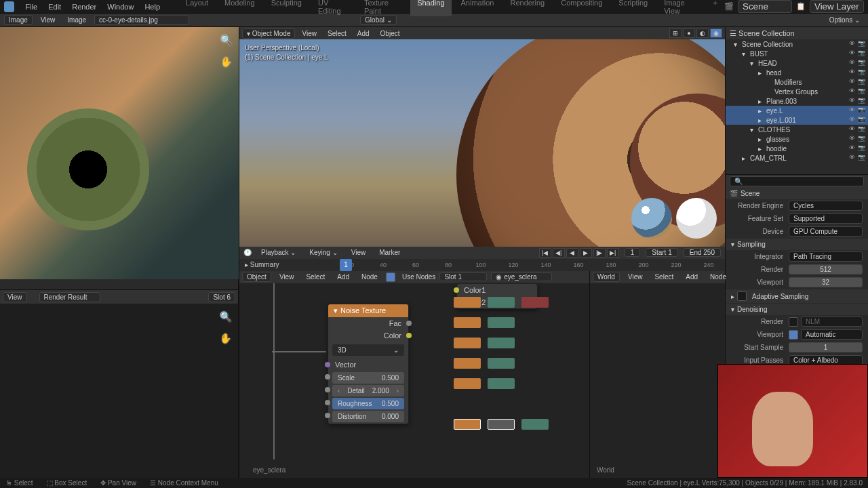  What do you see at coordinates (431, 8) in the screenshot?
I see `tab-shading: Shading` at bounding box center [431, 8].